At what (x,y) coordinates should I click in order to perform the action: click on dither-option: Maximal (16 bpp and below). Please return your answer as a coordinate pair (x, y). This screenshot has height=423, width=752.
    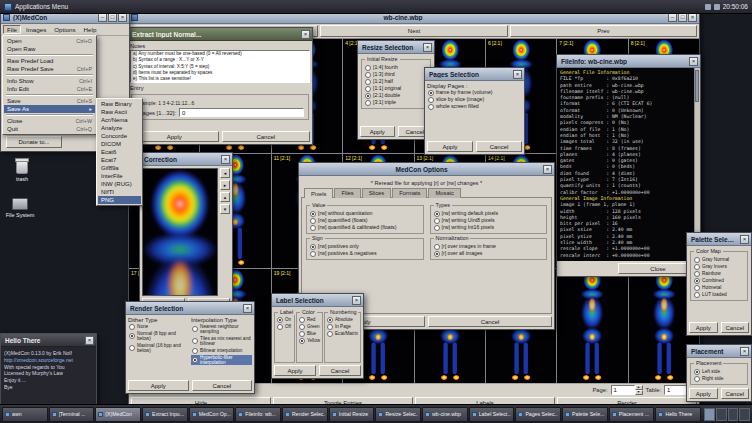
    Looking at the image, I should click on (158, 348).